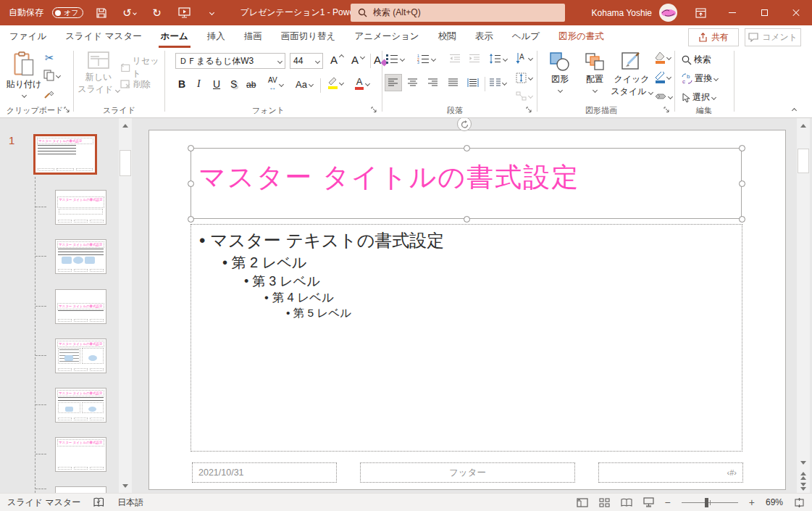 The width and height of the screenshot is (812, 511). I want to click on body-level-4: 第 4 レベル, so click(299, 298).